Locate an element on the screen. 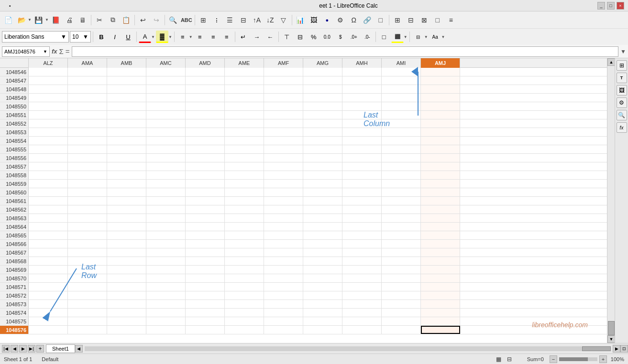 Image resolution: width=628 pixels, height=364 pixels. align-center-button: ≡ is located at coordinates (200, 37).